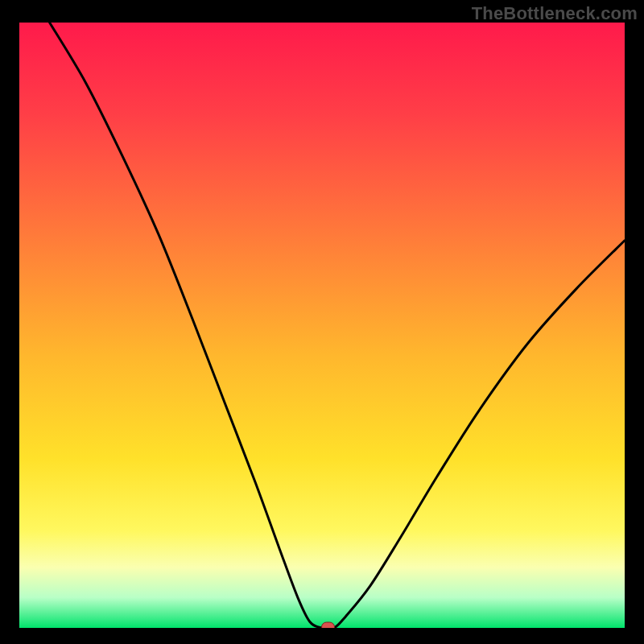  What do you see at coordinates (555, 14) in the screenshot?
I see `watermark-text: TheBottleneck.com` at bounding box center [555, 14].